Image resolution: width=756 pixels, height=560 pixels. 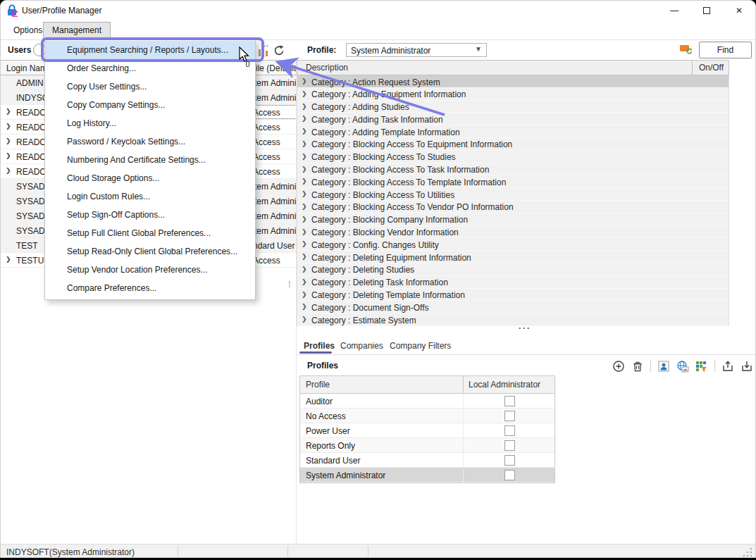 What do you see at coordinates (378, 11) in the screenshot?
I see `title-bar: User/Profile Manager — ✕` at bounding box center [378, 11].